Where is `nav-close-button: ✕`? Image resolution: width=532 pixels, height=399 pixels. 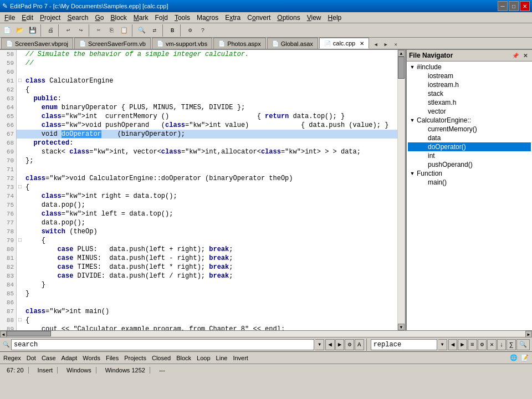
nav-close-button: ✕ is located at coordinates (525, 55).